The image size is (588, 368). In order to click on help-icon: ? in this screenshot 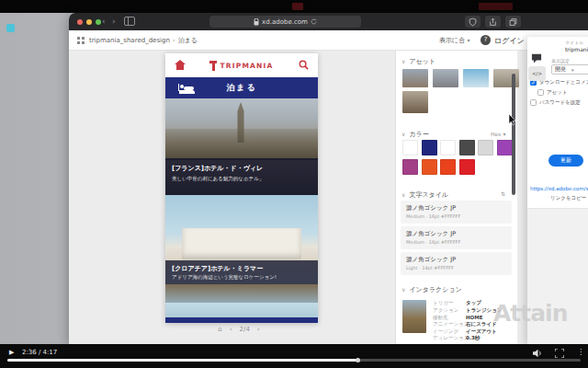, I will do `click(486, 40)`.